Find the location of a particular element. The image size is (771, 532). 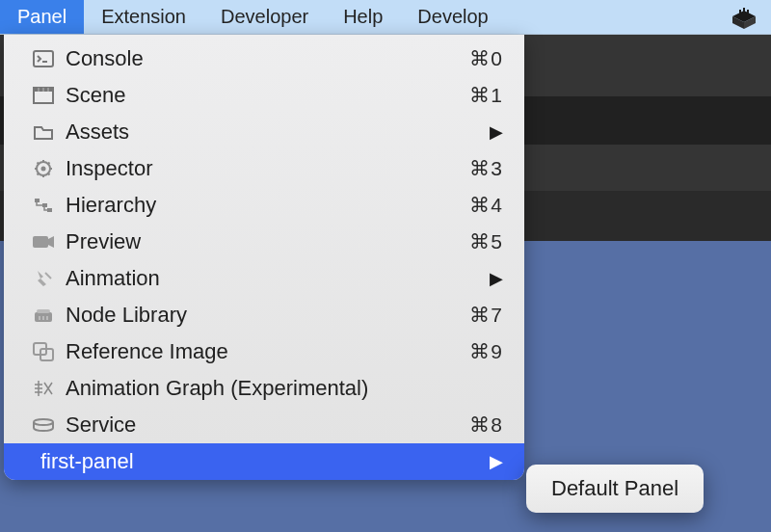

menu-item-label: Default Panel is located at coordinates (615, 489).